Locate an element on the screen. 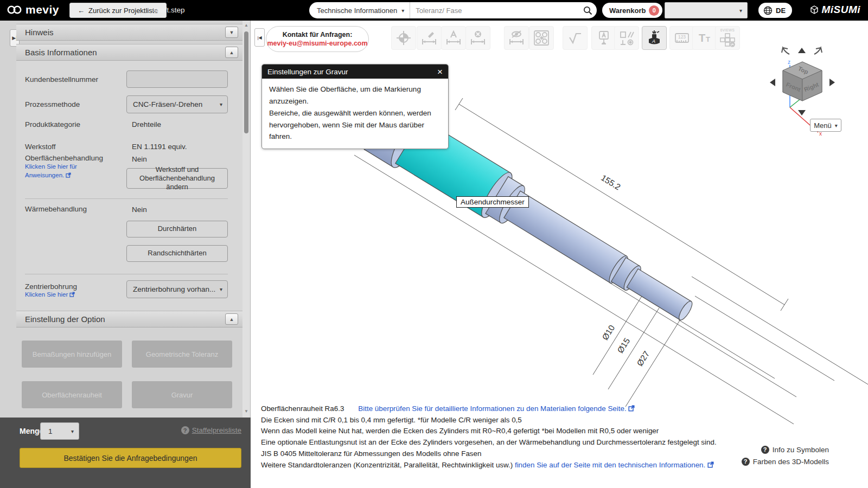 The image size is (868, 488). measure-scale-button: 123 is located at coordinates (682, 38).